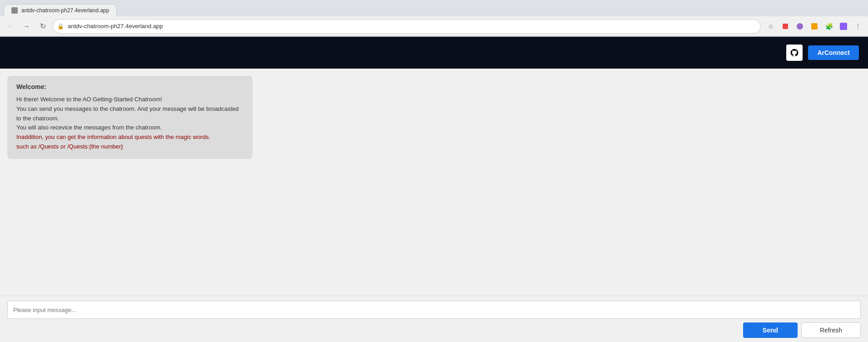  Describe the element at coordinates (130, 124) in the screenshot. I see `welcome-body: Hi there! Welcome to the AO Getting-Star…` at that location.